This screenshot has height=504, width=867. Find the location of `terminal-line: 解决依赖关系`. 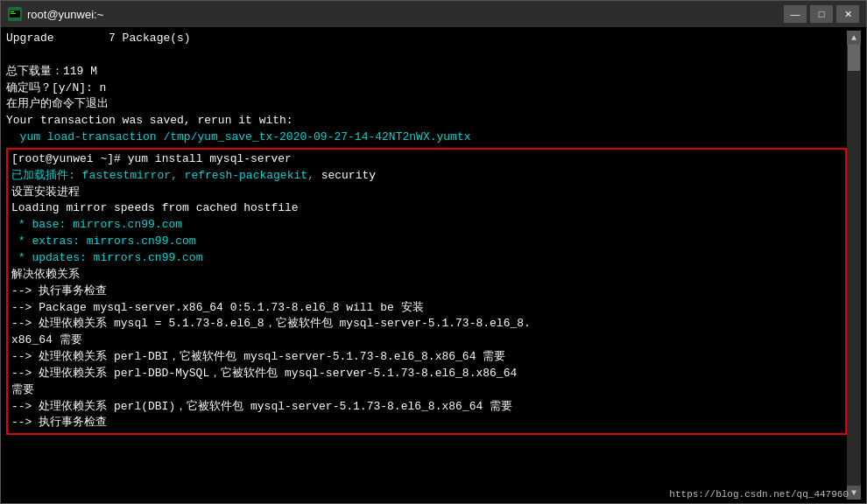

terminal-line: 解决依赖关系 is located at coordinates (426, 275).